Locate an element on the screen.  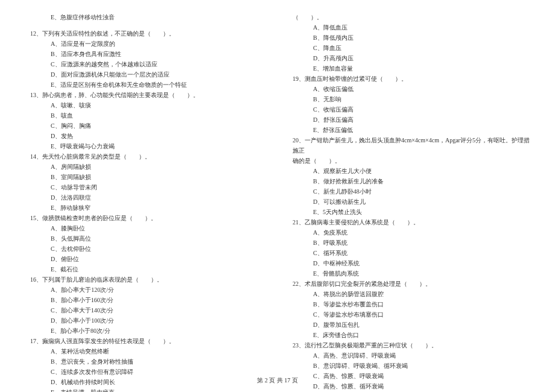
q12-opt-b: B、适应本身也具有应激性 is located at coordinates (146, 54).